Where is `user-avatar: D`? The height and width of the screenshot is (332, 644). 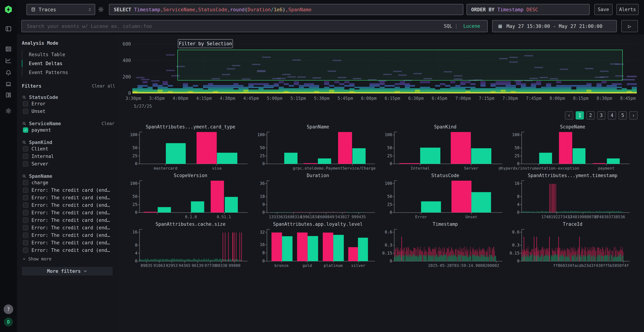 user-avatar: D is located at coordinates (8, 322).